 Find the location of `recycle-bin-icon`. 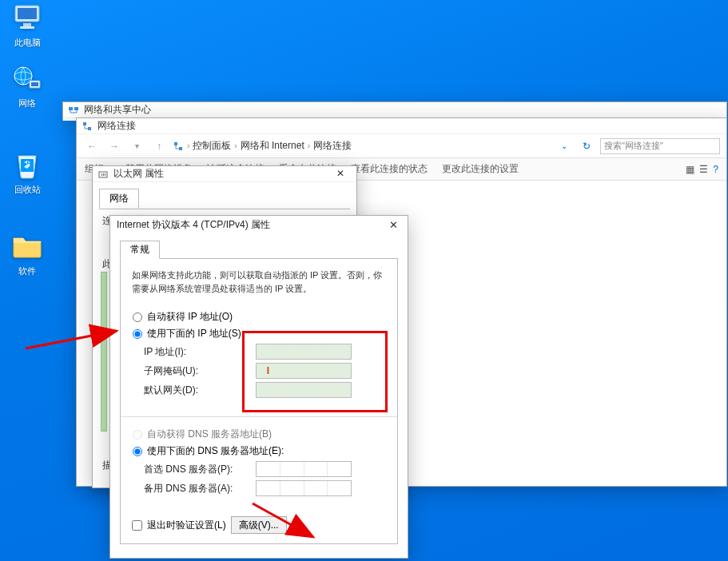

recycle-bin-icon is located at coordinates (27, 165).